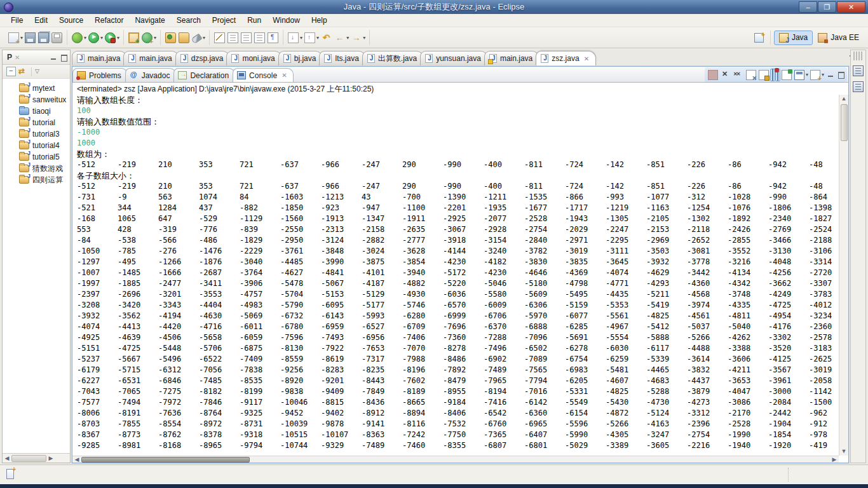 This screenshot has width=868, height=488. What do you see at coordinates (393, 58) in the screenshot?
I see `editor-tab-出算数-java: 出算数.java` at bounding box center [393, 58].